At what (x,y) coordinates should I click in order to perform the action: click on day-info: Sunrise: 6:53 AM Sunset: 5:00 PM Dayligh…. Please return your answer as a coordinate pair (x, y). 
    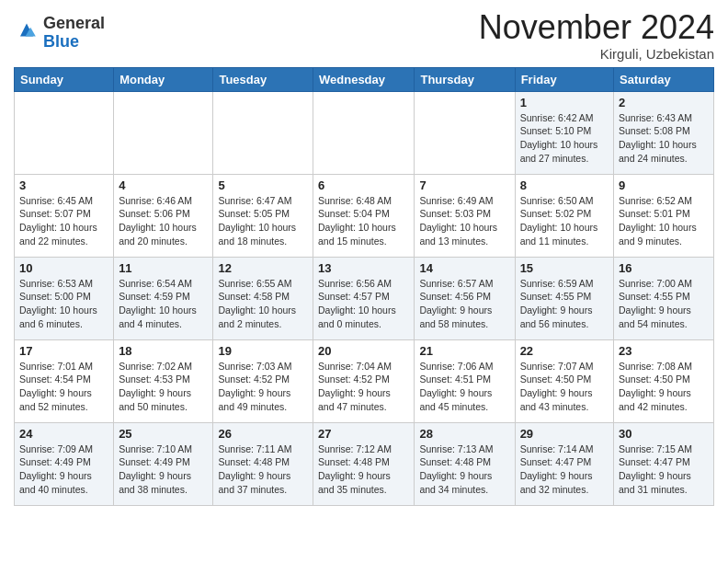
    Looking at the image, I should click on (64, 304).